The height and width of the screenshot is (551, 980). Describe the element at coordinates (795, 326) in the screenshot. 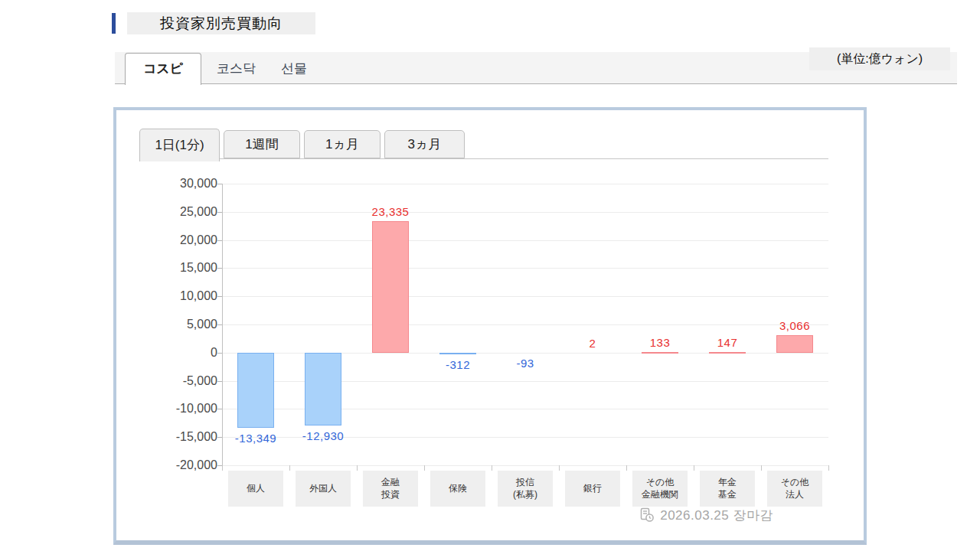

I see `value-label-other-corporation: 3,066` at that location.